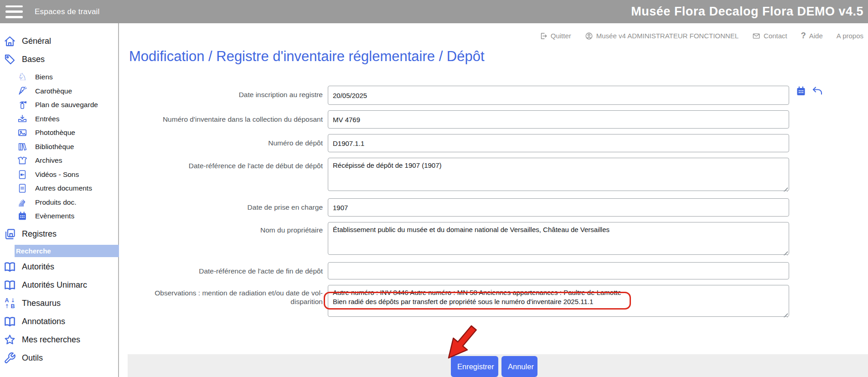 This screenshot has height=377, width=868. I want to click on field-label: Numéro d'inventaire dans la collection d…, so click(226, 117).